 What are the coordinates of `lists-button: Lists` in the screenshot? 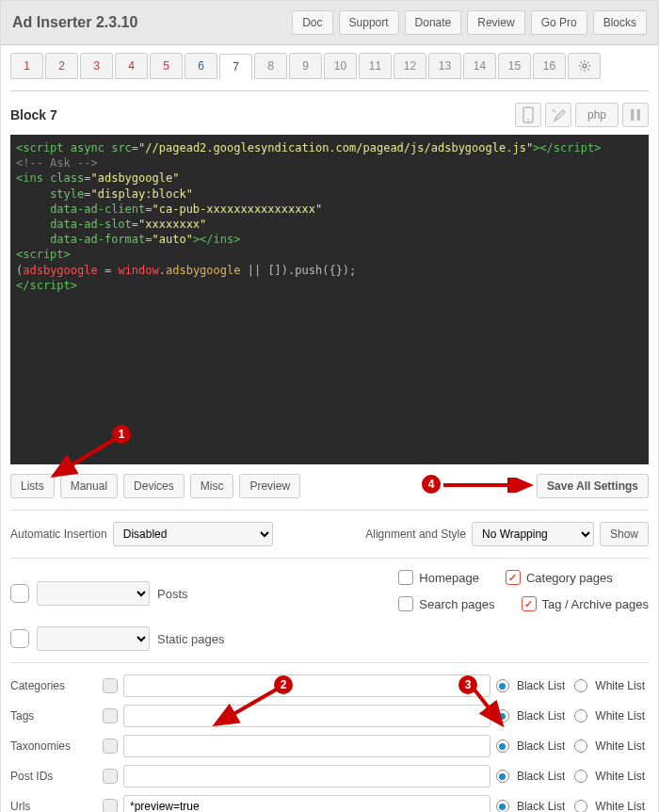 It's located at (32, 486).